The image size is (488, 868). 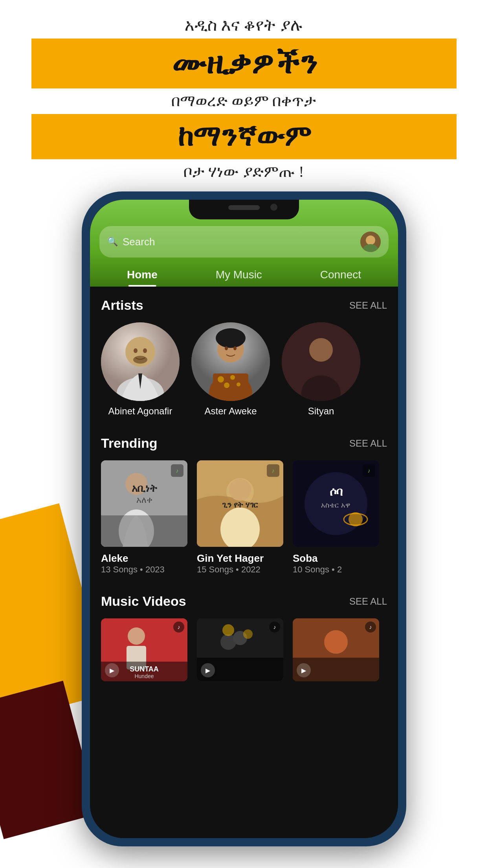 What do you see at coordinates (244, 370) in the screenshot?
I see `artists-row: Abinet Agonafir` at bounding box center [244, 370].